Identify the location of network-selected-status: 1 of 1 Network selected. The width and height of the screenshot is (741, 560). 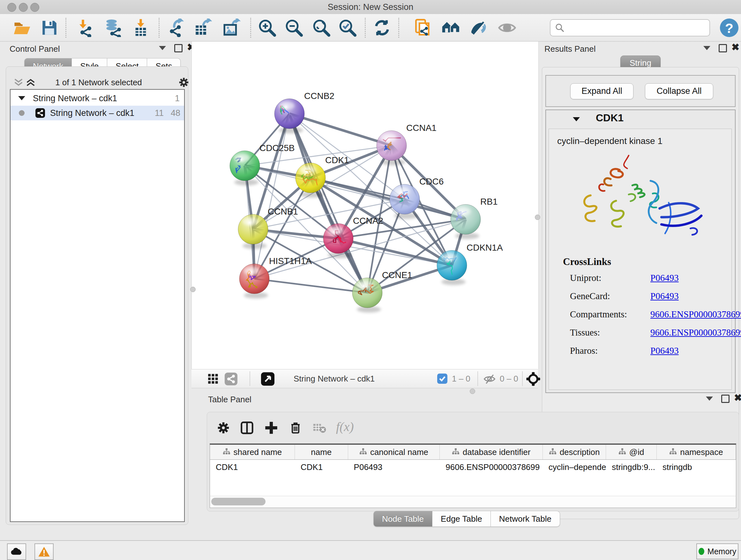
(98, 82).